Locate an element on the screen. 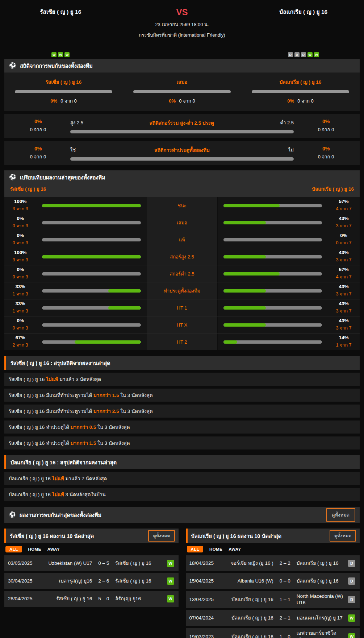 The width and height of the screenshot is (364, 638). h2h-over-under-row: 0% 0 จาก 0 สูง 2.5 สถิติสกอร์รวม สูง-ต่ำ… is located at coordinates (182, 126).